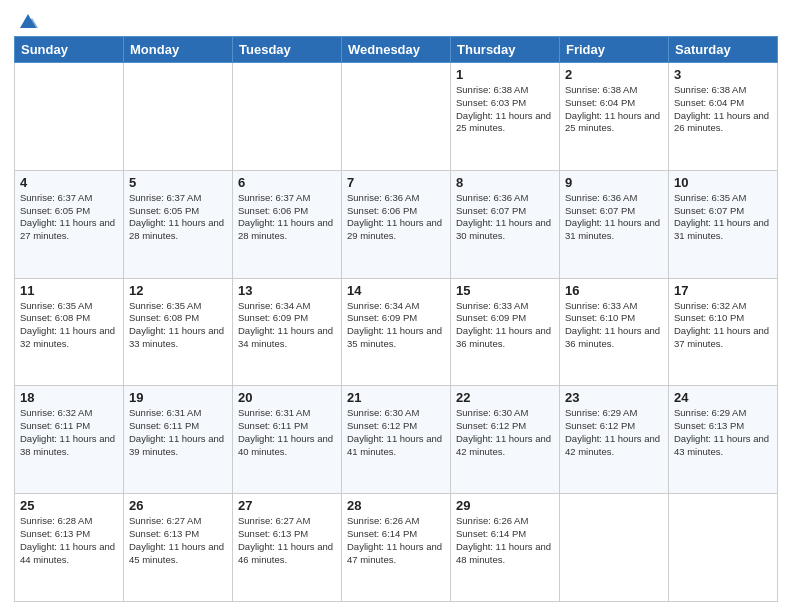 The width and height of the screenshot is (792, 612). What do you see at coordinates (506, 440) in the screenshot?
I see `calendar-cell: 22Sunrise: 6:30 AM Sunset: 6:12 PM Dayli…` at bounding box center [506, 440].